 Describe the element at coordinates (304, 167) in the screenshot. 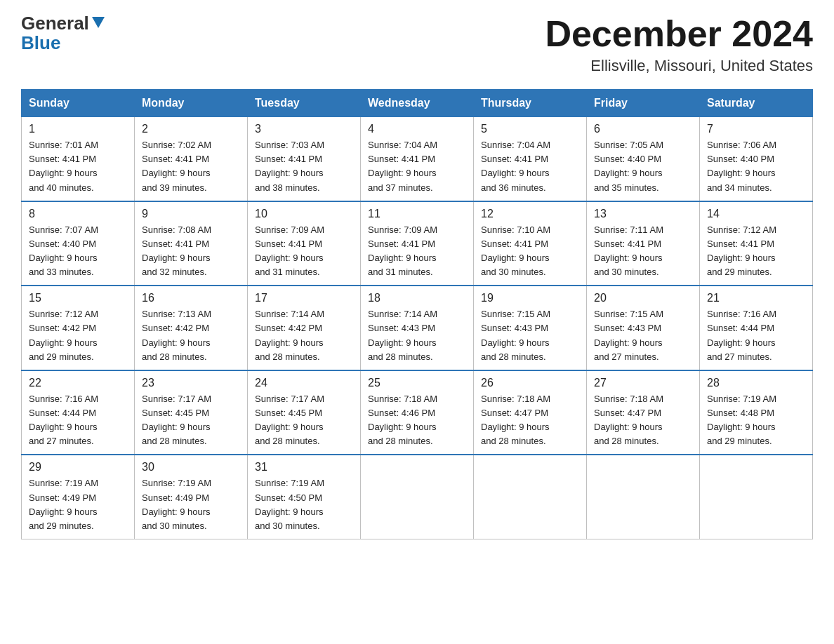

I see `day-info: Sunrise: 7:03 AMSunset: 4:41 PMDaylight:…` at that location.